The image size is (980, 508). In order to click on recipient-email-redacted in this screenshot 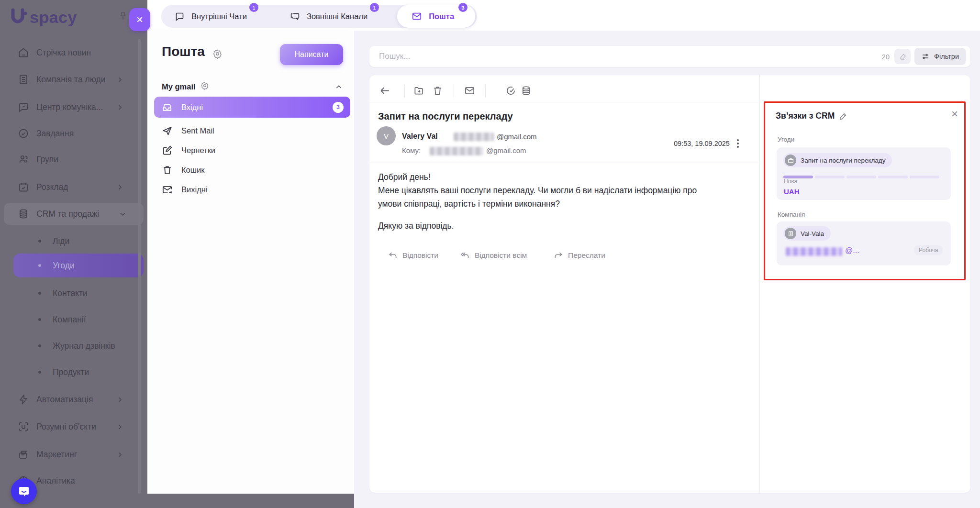, I will do `click(457, 151)`.